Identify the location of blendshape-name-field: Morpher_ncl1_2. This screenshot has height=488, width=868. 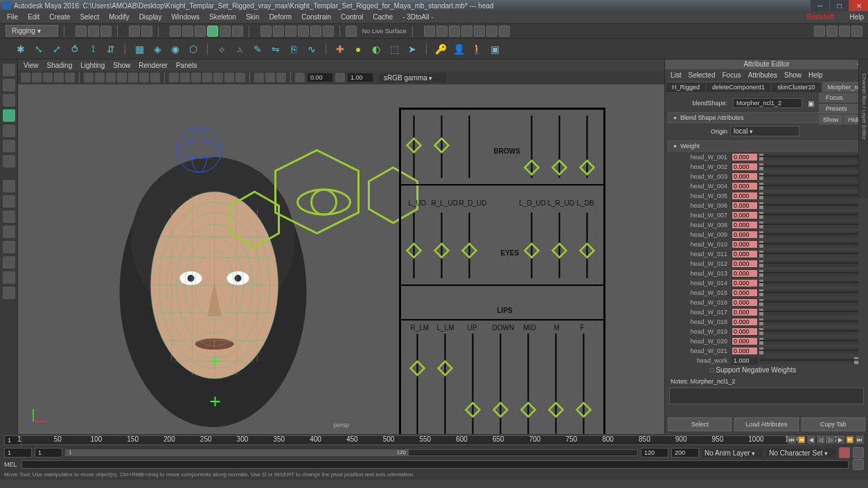
(768, 103).